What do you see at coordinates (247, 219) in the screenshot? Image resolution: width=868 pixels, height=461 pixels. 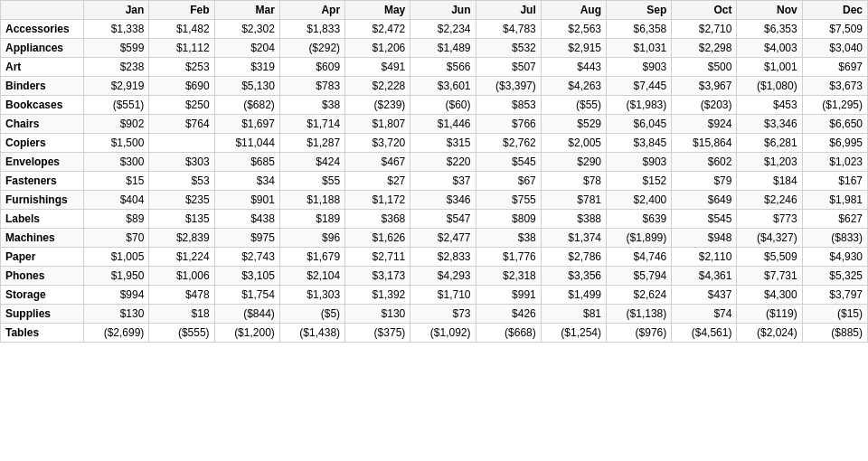 I see `value-cell: $438` at bounding box center [247, 219].